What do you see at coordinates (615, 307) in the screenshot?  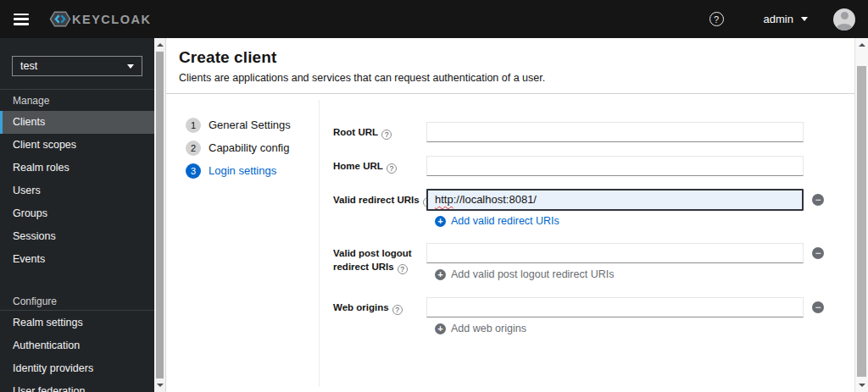 I see `web-origins-input` at bounding box center [615, 307].